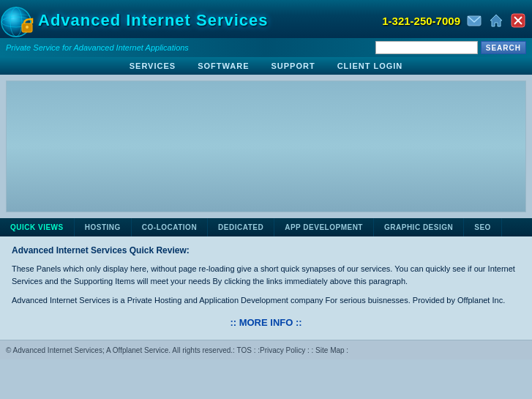  Describe the element at coordinates (177, 350) in the screenshot. I see `footer-text: © Advanced Internet Services; A Offplane…` at that location.